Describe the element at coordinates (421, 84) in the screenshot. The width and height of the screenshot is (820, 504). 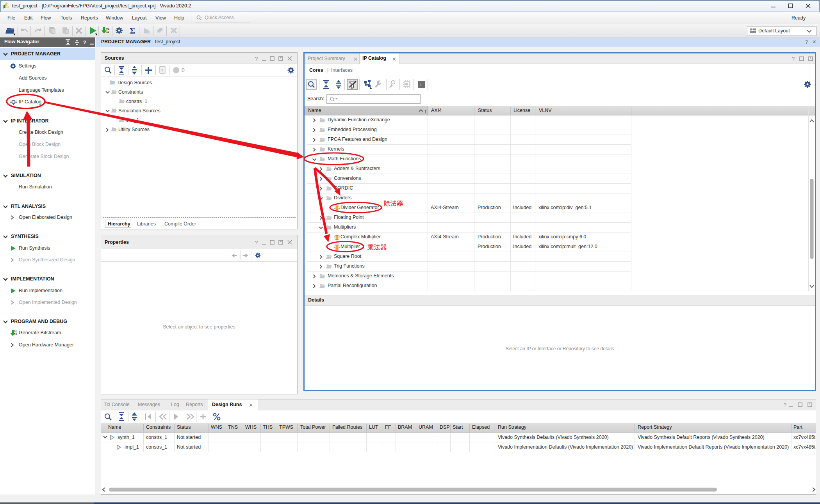
I see `svg-text: i` at that location.